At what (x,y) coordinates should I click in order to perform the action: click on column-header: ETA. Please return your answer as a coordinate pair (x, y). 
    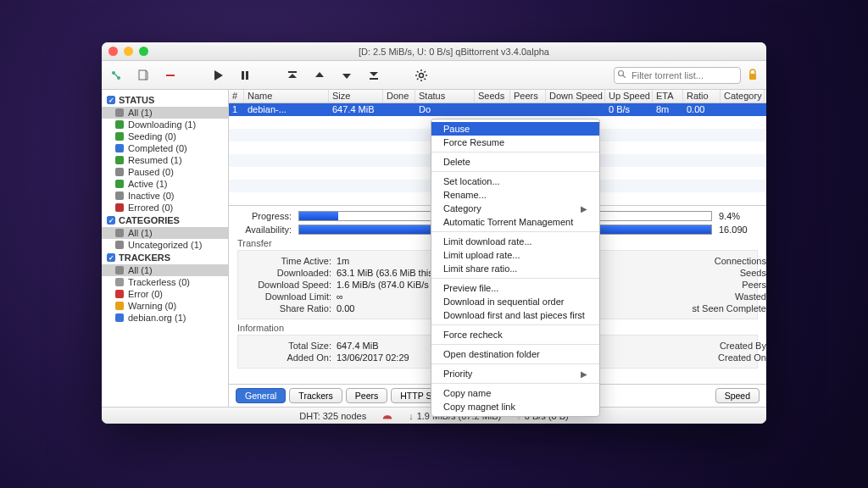
    Looking at the image, I should click on (668, 97).